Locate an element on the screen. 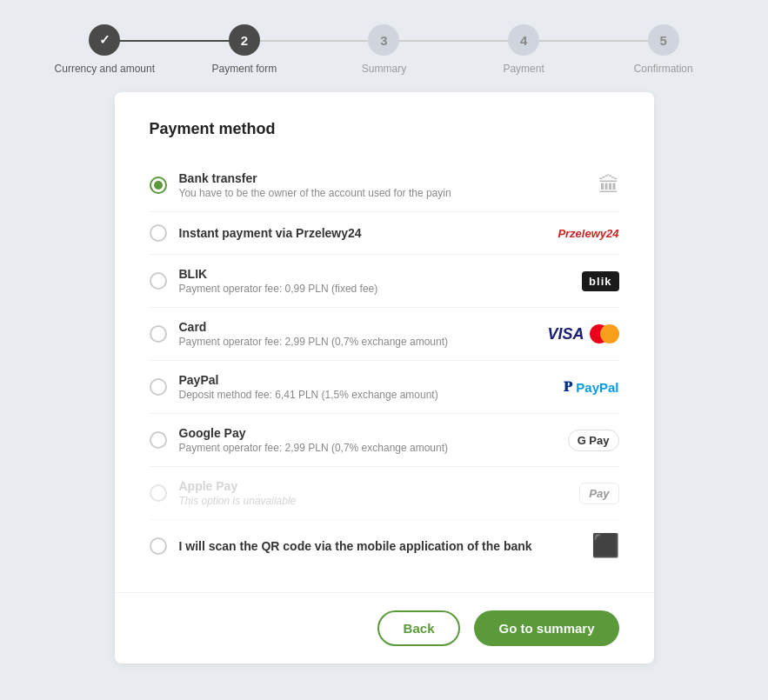 This screenshot has height=700, width=768. option-blik: BLIK Payment operator fee: 0,99 PLN (fix… is located at coordinates (384, 282).